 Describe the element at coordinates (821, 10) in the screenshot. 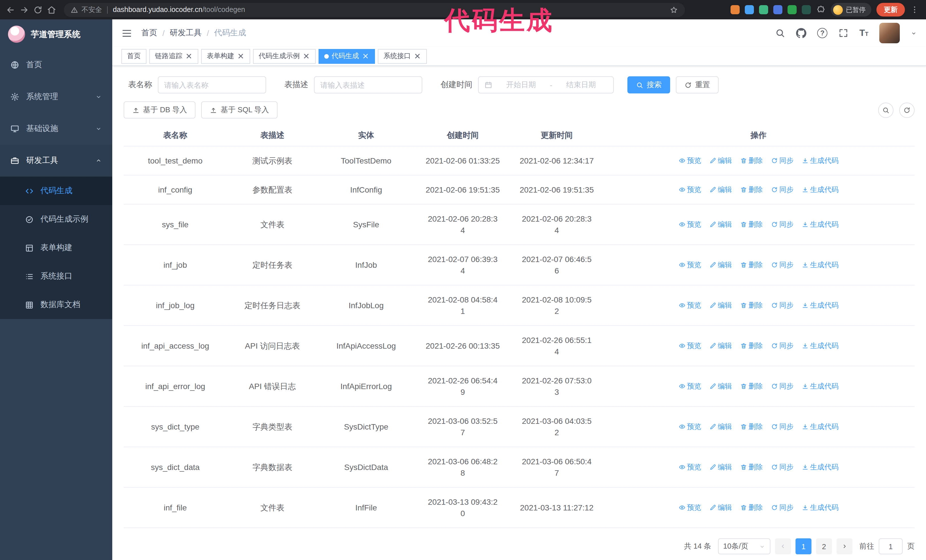

I see `extensions-puzzle-icon` at that location.